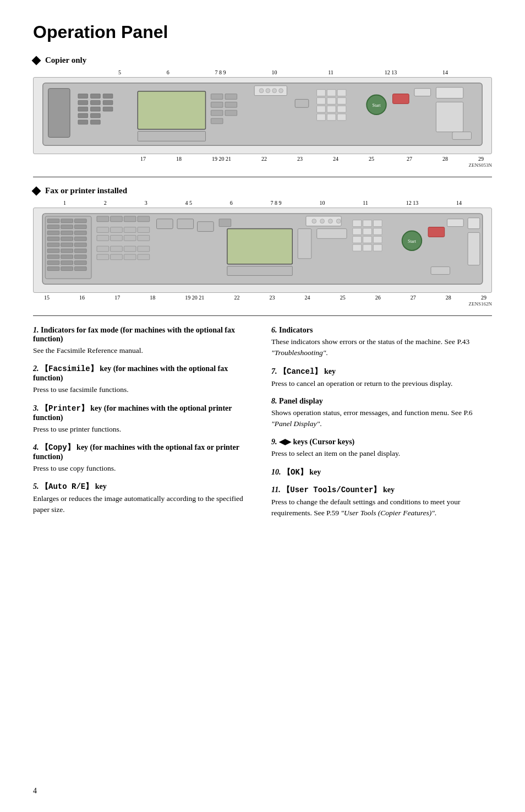 The image size is (525, 812). I want to click on fax-bottom-labels: 15 16 17 18 19 20 21 22 23 24 25 26 27 2…, so click(262, 297).